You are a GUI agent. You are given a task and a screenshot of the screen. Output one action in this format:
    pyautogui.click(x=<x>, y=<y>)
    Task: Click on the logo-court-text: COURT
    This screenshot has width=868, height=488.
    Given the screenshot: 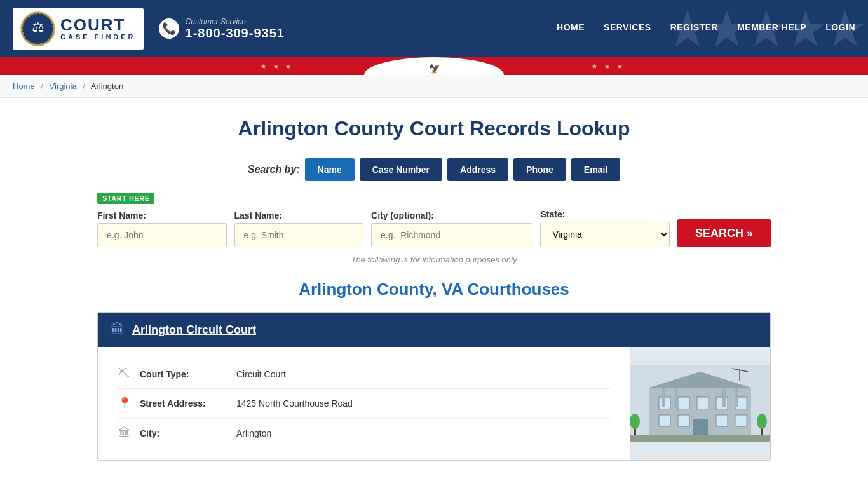 What is the action you would take?
    pyautogui.click(x=93, y=25)
    